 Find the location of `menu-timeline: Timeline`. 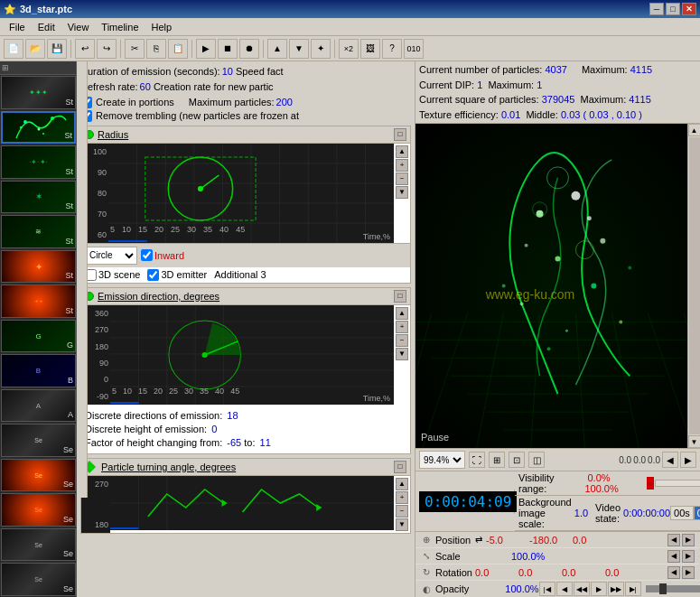

menu-timeline: Timeline is located at coordinates (119, 27).